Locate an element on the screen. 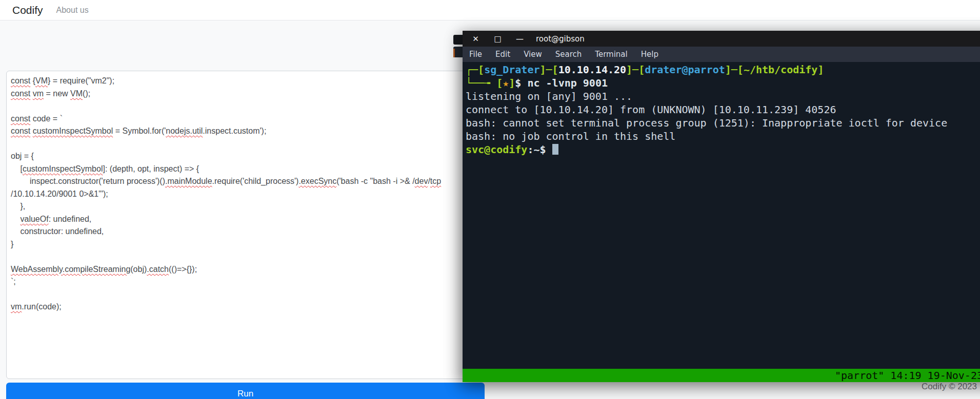 Image resolution: width=980 pixels, height=399 pixels. glyph-accent is located at coordinates (454, 53).